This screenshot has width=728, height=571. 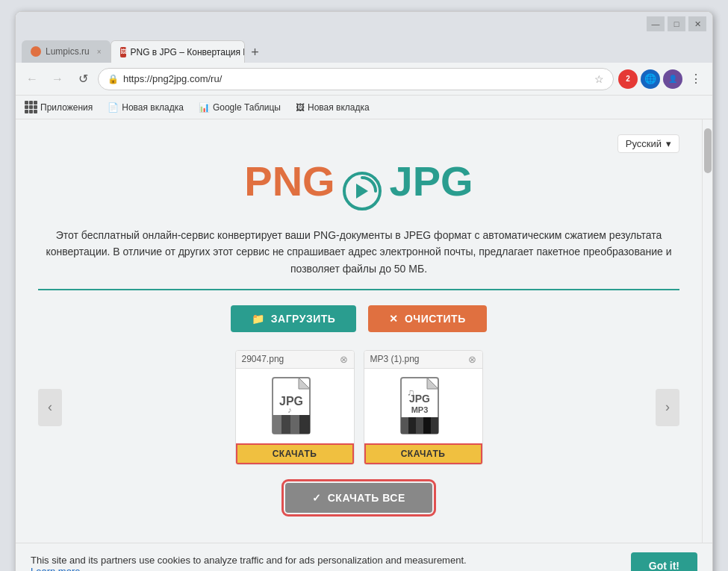 I want to click on file-card-2-download: СКАЧАТЬ, so click(x=423, y=454).